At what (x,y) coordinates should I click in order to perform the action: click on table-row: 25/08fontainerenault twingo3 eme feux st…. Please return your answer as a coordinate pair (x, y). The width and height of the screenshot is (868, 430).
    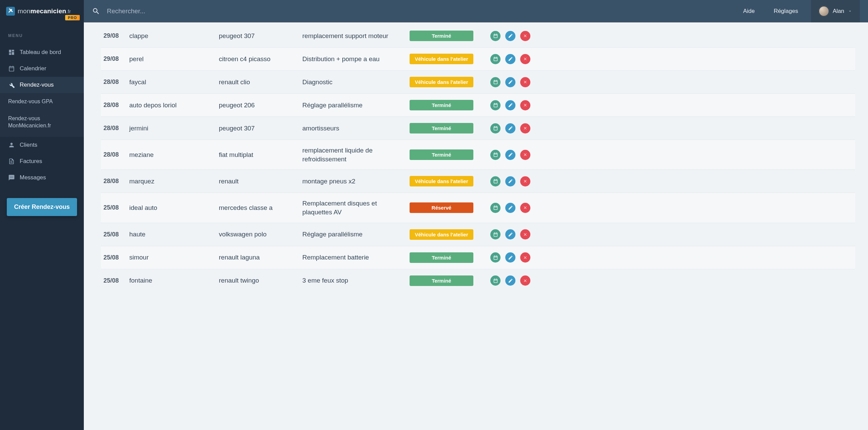
    Looking at the image, I should click on (478, 281).